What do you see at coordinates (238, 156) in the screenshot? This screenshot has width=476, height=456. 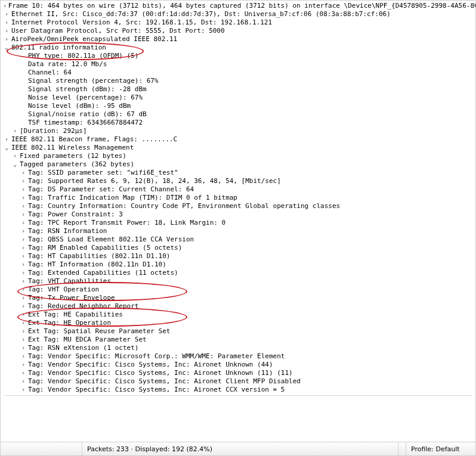 I see `tree-row-fixed: › Fixed parameters (12 bytes)` at bounding box center [238, 156].